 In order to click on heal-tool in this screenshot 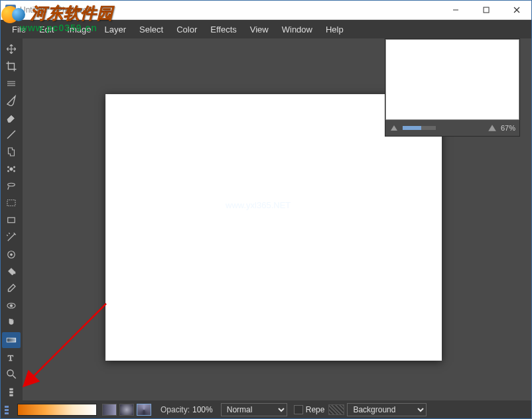, I will do `click(11, 169)`.